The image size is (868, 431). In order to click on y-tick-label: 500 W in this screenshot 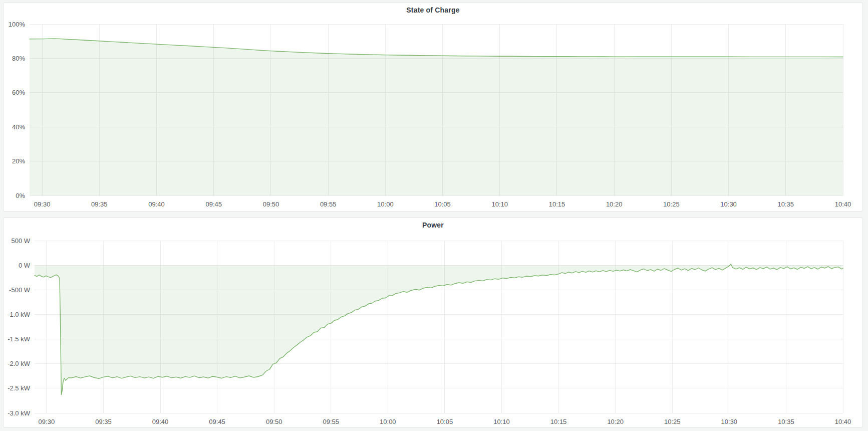, I will do `click(21, 241)`.